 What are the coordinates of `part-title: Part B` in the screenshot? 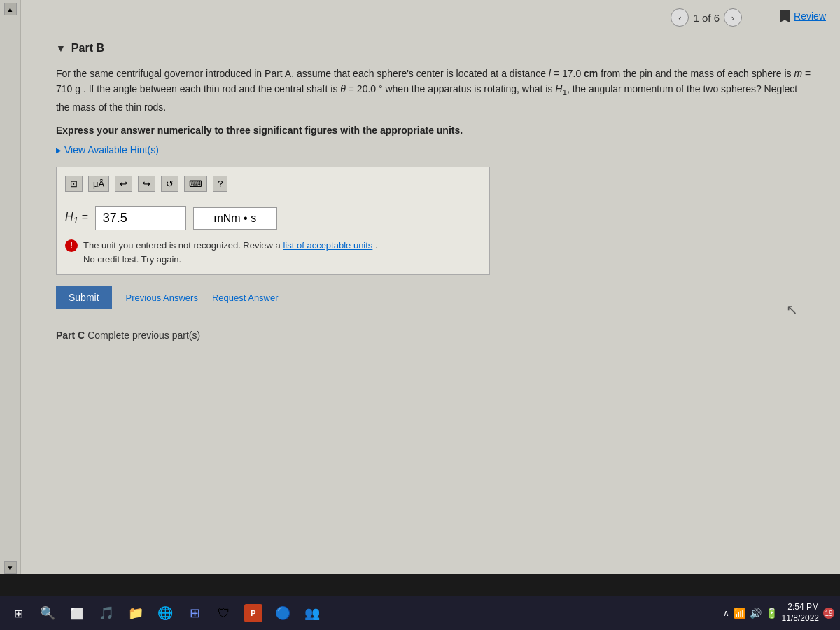 It's located at (88, 48).